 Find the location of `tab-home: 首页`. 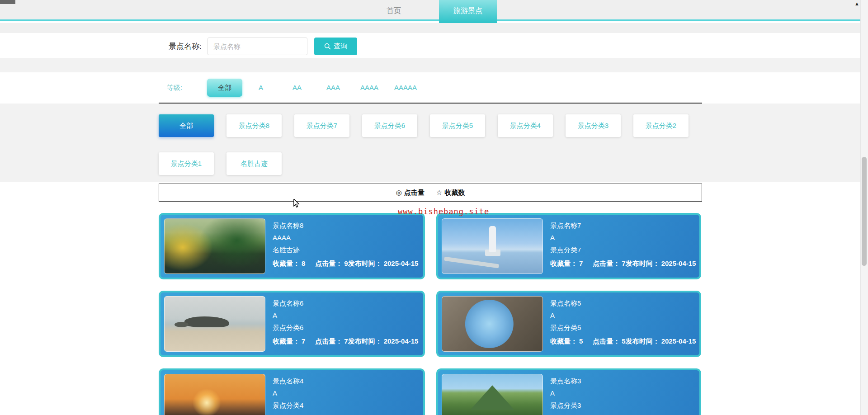

tab-home: 首页 is located at coordinates (394, 11).